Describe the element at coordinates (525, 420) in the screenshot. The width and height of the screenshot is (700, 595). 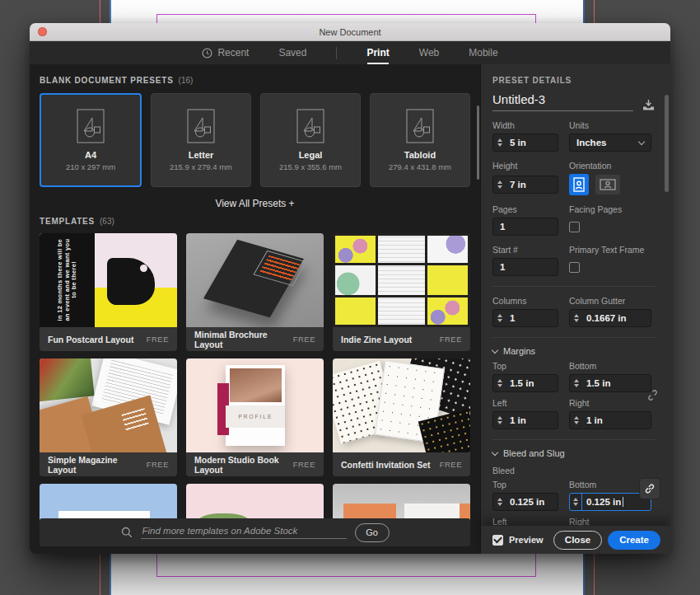
I see `margin-left-stepper: 1 in` at that location.